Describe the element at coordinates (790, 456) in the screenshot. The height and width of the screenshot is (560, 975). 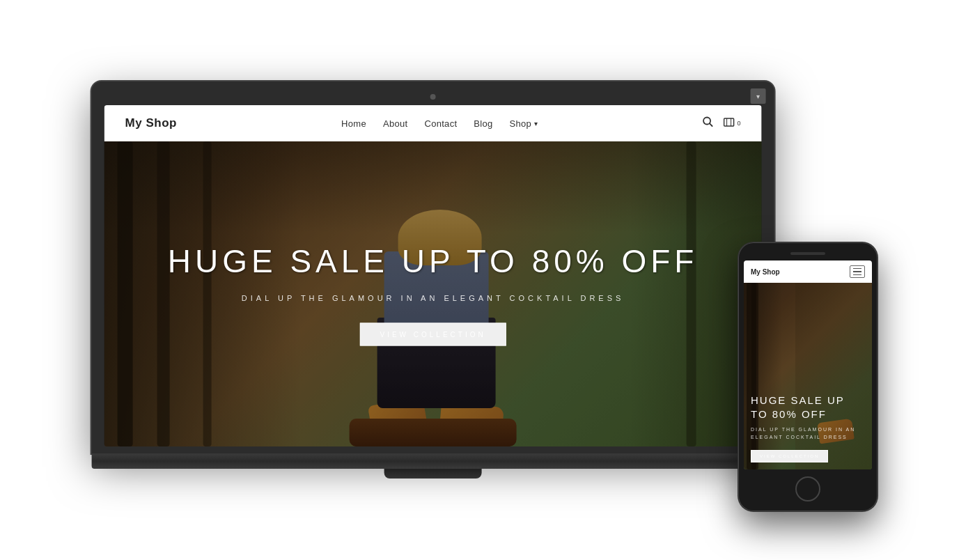
I see `phone-view-collection-button: VIEW COLLECTION` at that location.